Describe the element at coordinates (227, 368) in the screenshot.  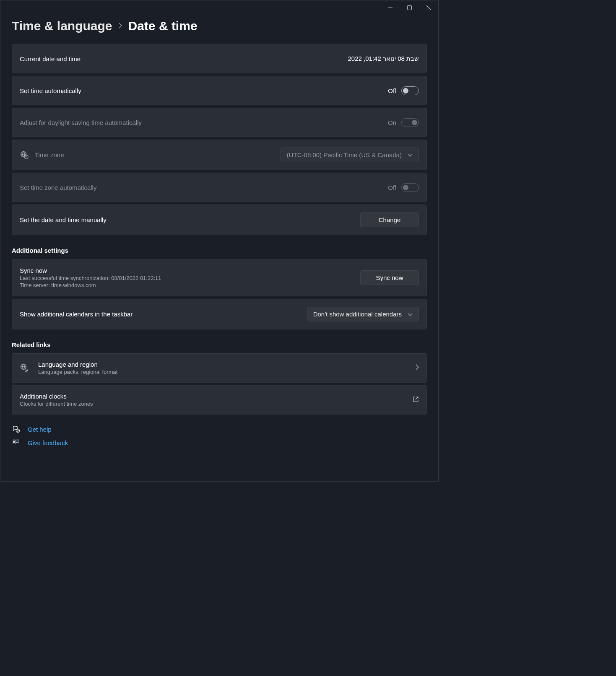
I see `language-region-info: Language and region Language packs, regi…` at that location.